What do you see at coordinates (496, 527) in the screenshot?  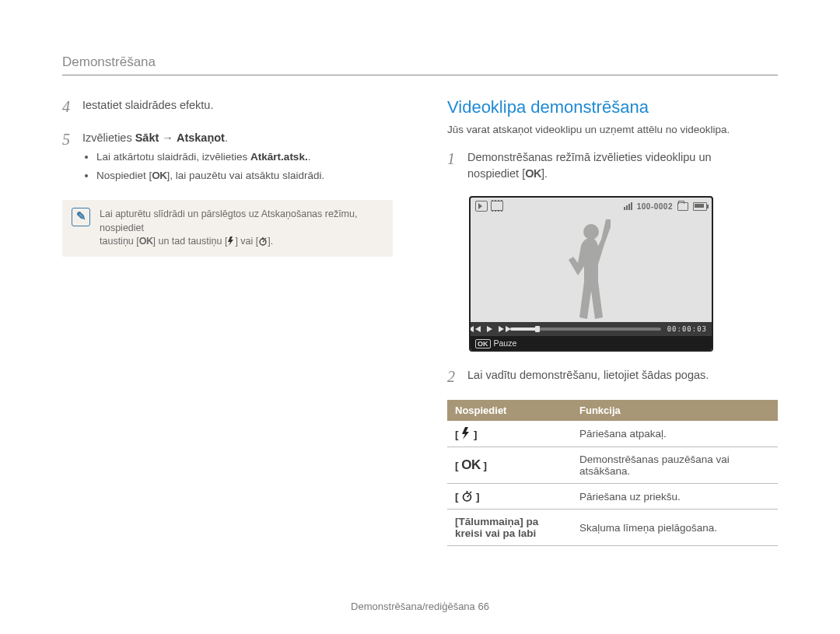 I see `key-text: [Tālummaiņa] pa kreisi vai pa labi` at bounding box center [496, 527].